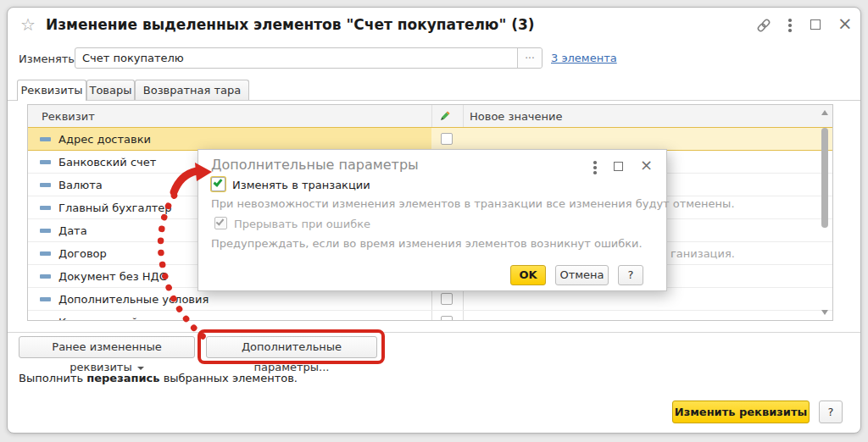  Describe the element at coordinates (825, 312) in the screenshot. I see `scroll-down-icon` at that location.